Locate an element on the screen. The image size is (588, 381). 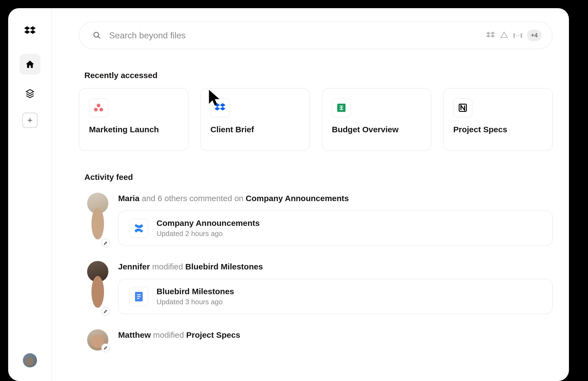
asana-icon is located at coordinates (99, 108).